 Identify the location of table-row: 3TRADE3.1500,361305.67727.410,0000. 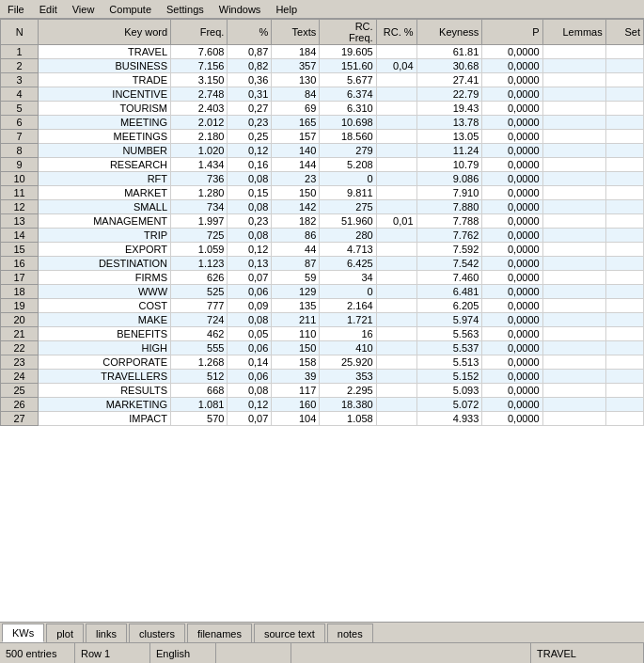
(322, 81).